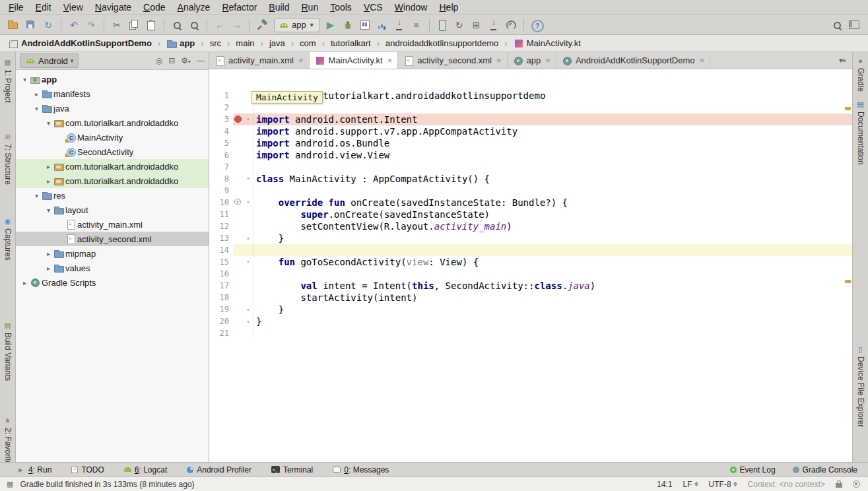  I want to click on code-line-6: 6import android.view.View, so click(531, 155).